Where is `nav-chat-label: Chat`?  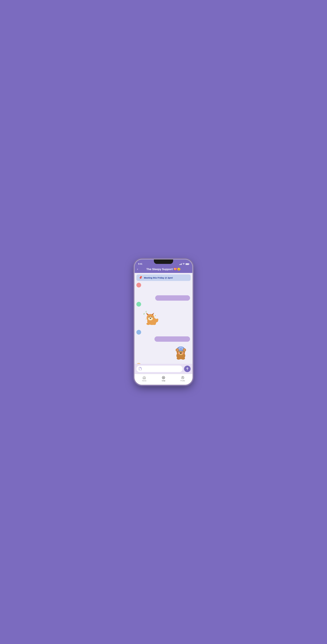 nav-chat-label: Chat is located at coordinates (163, 380).